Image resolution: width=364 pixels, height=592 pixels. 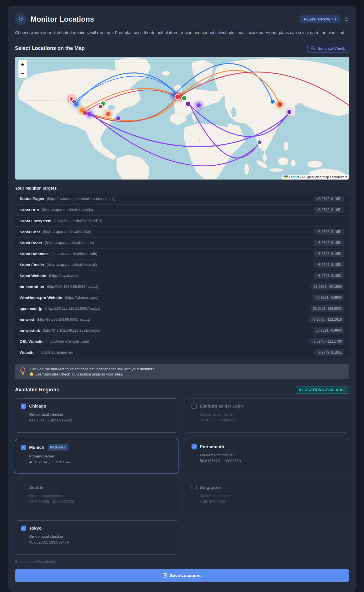 What do you see at coordinates (212, 447) in the screenshot?
I see `region-name: Portsmouth` at bounding box center [212, 447].